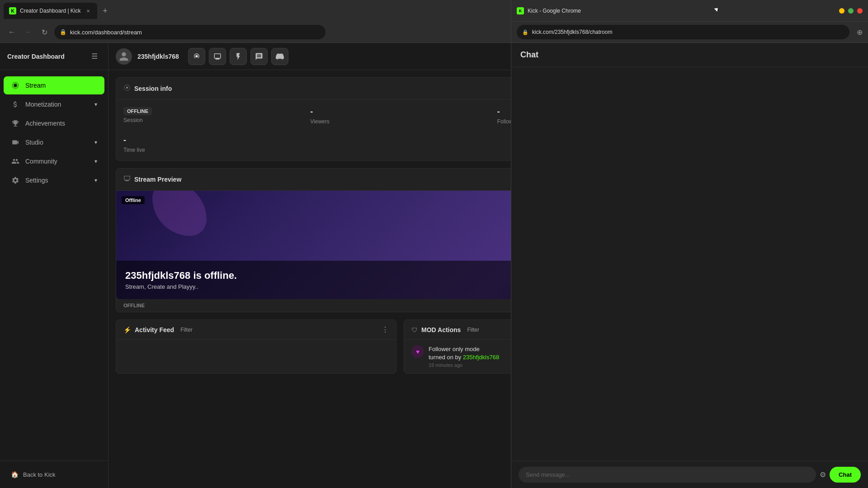 This screenshot has height=488, width=868. What do you see at coordinates (520, 11) in the screenshot?
I see `floating-kick-logo: K` at bounding box center [520, 11].